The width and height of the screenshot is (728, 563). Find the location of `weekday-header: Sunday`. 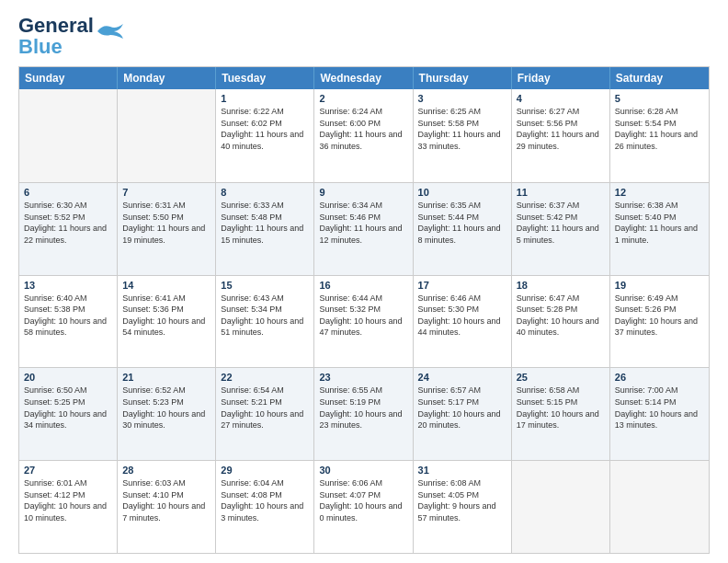

weekday-header: Sunday is located at coordinates (68, 78).